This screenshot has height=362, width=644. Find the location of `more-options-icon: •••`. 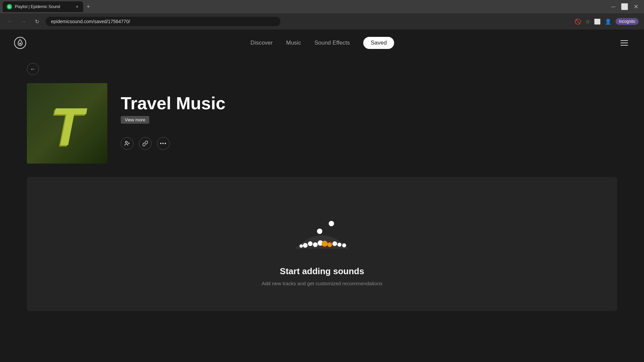

more-options-icon: ••• is located at coordinates (164, 143).